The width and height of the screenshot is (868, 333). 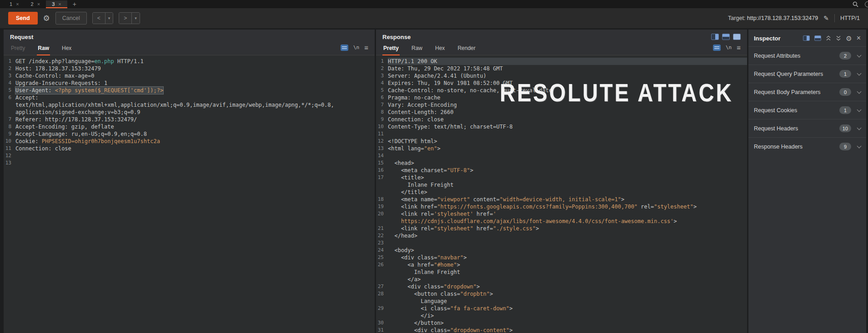 What do you see at coordinates (562, 178) in the screenshot?
I see `response-code-line: 17 <title>` at bounding box center [562, 178].